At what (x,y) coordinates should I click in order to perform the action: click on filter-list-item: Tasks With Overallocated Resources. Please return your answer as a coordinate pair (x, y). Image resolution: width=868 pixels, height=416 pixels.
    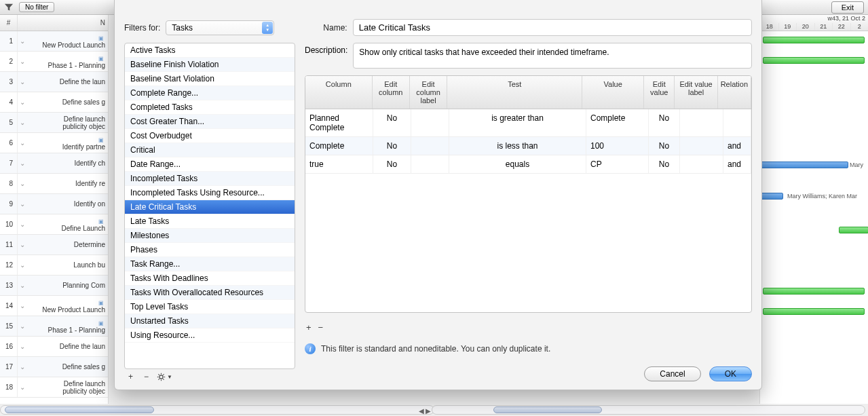
    Looking at the image, I should click on (210, 293).